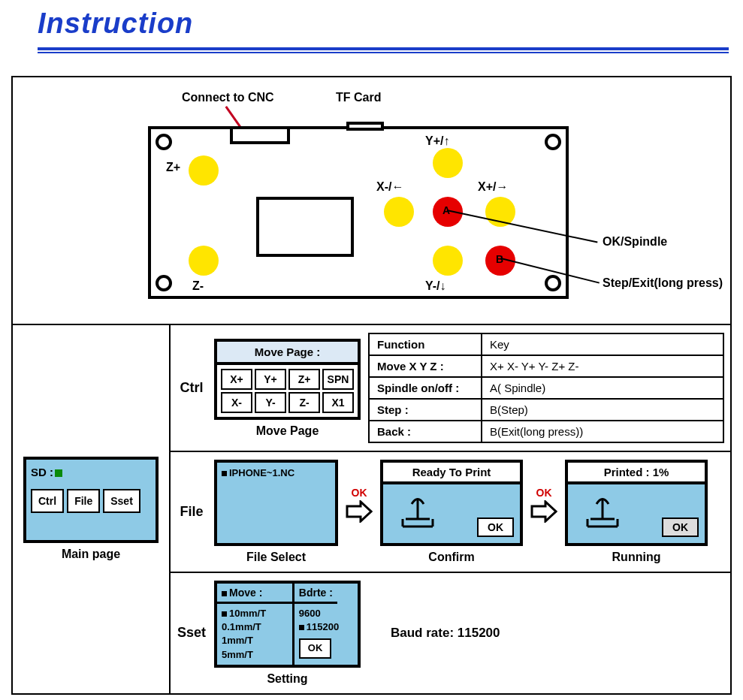  What do you see at coordinates (338, 379) in the screenshot?
I see `move-spn: SPN` at bounding box center [338, 379].